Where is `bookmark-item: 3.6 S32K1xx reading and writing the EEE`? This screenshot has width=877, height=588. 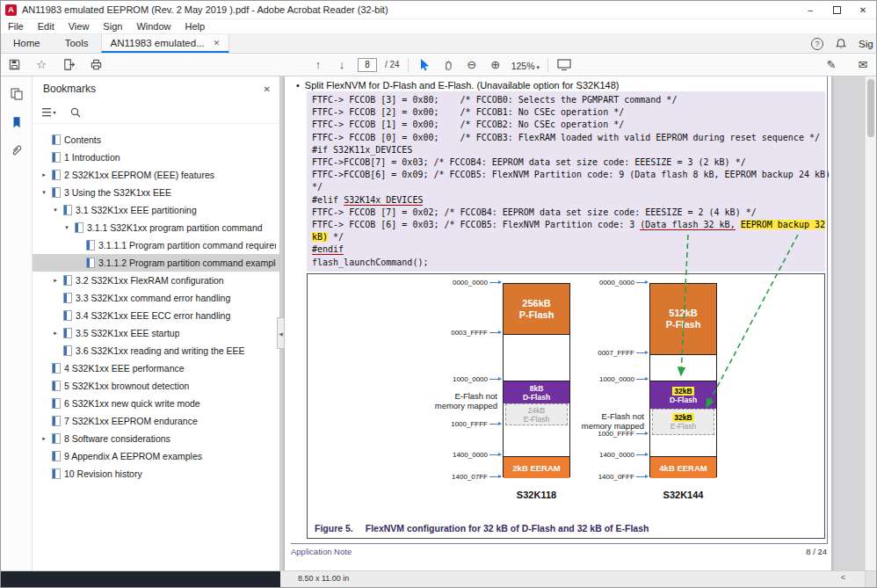
bookmark-item: 3.6 S32K1xx reading and writing the EEE is located at coordinates (156, 351).